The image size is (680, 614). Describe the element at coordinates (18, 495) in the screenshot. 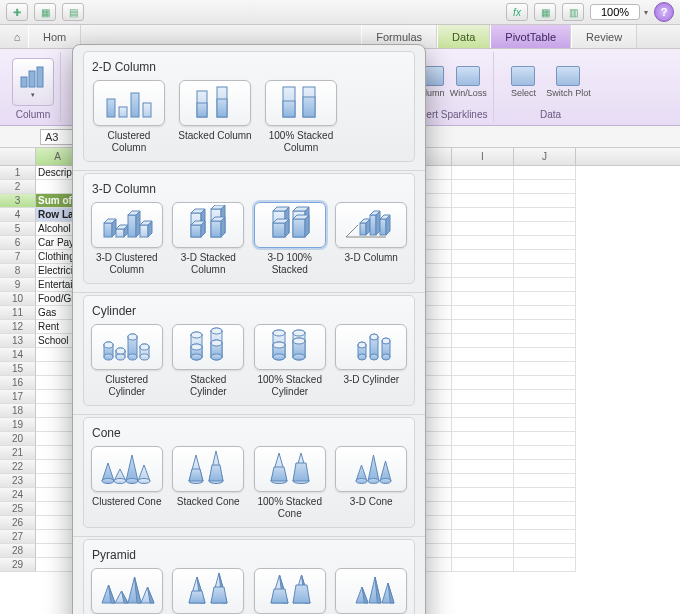

I see `row-header: 24` at that location.